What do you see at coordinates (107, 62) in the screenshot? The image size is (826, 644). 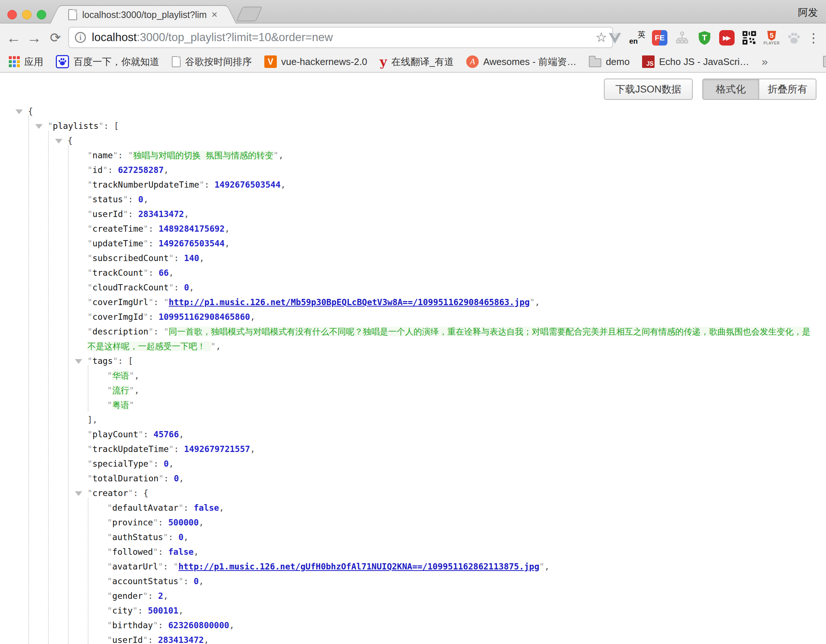 I see `bookmark-baidu: 百度一下，你就知道` at bounding box center [107, 62].